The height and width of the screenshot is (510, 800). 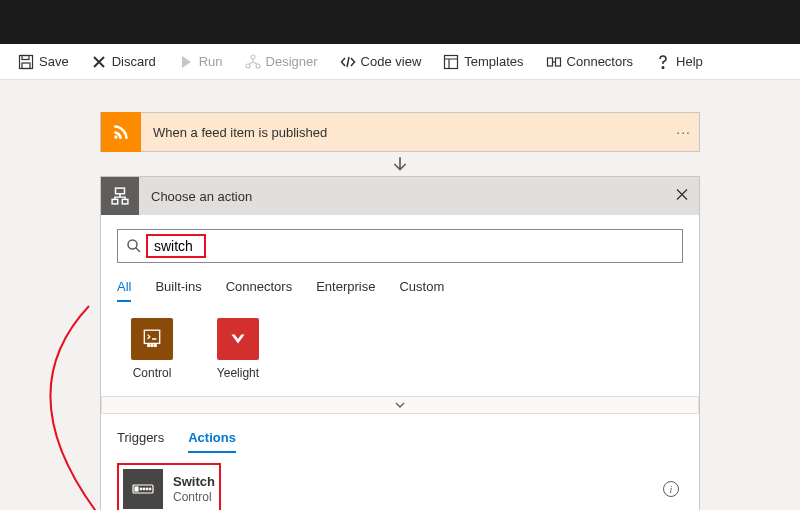 What do you see at coordinates (400, 196) in the screenshot?
I see `action-card-header: Choose an action` at bounding box center [400, 196].